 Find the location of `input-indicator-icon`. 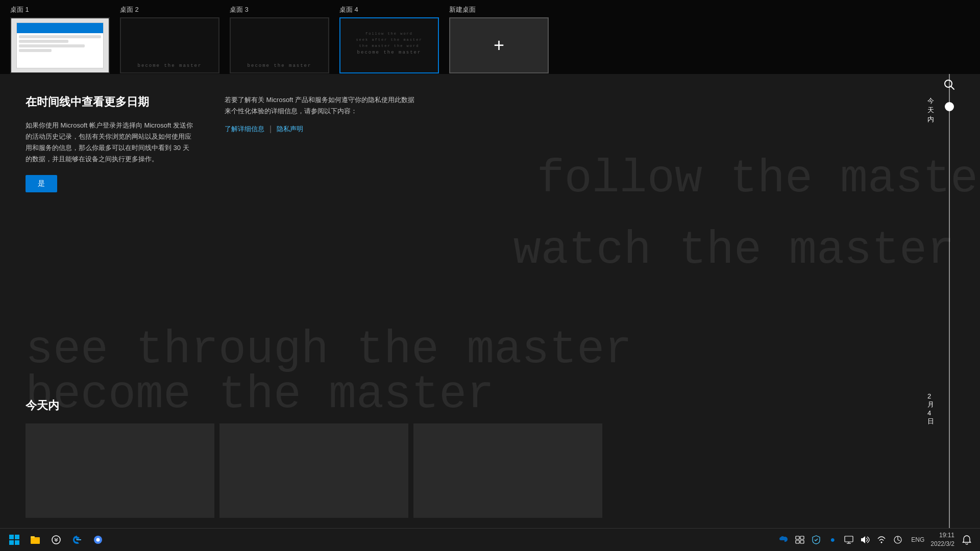

input-indicator-icon is located at coordinates (898, 540).